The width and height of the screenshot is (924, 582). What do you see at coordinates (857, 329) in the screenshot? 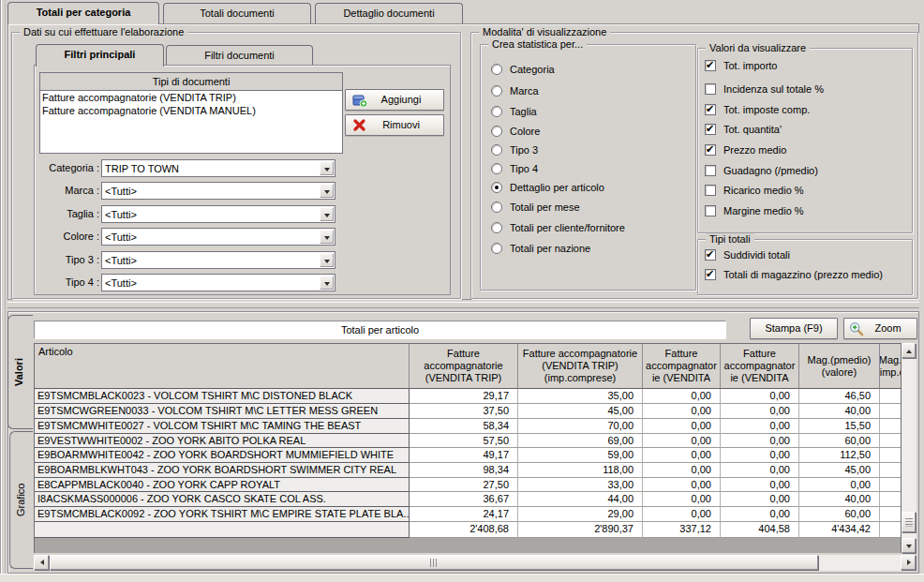
I see `magnifier-zoom-icon` at bounding box center [857, 329].